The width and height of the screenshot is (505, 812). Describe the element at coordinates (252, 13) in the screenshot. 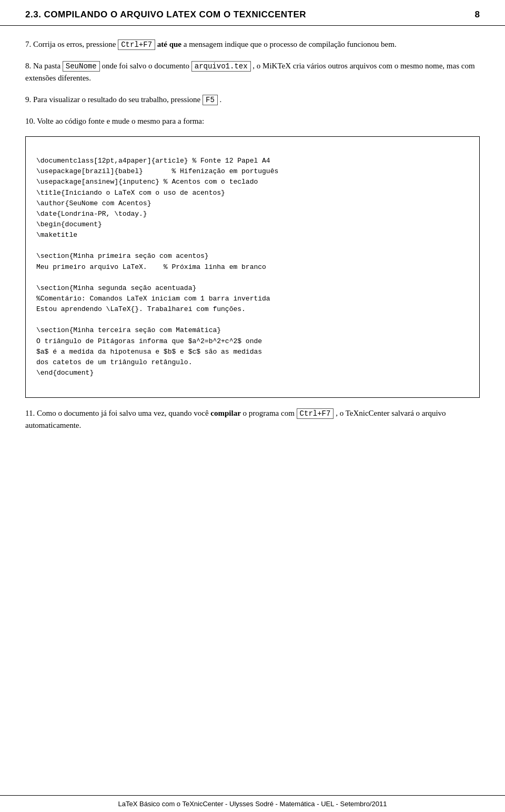

I see `page-header: 2.3. COMPILANDO O ARQUIVO LATEX COM O TE…` at that location.